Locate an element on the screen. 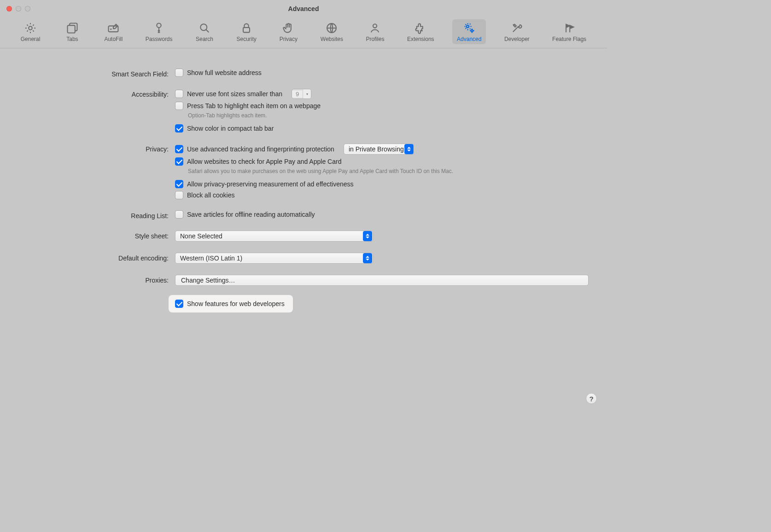  toolbar-label: Feature Flags is located at coordinates (569, 39).